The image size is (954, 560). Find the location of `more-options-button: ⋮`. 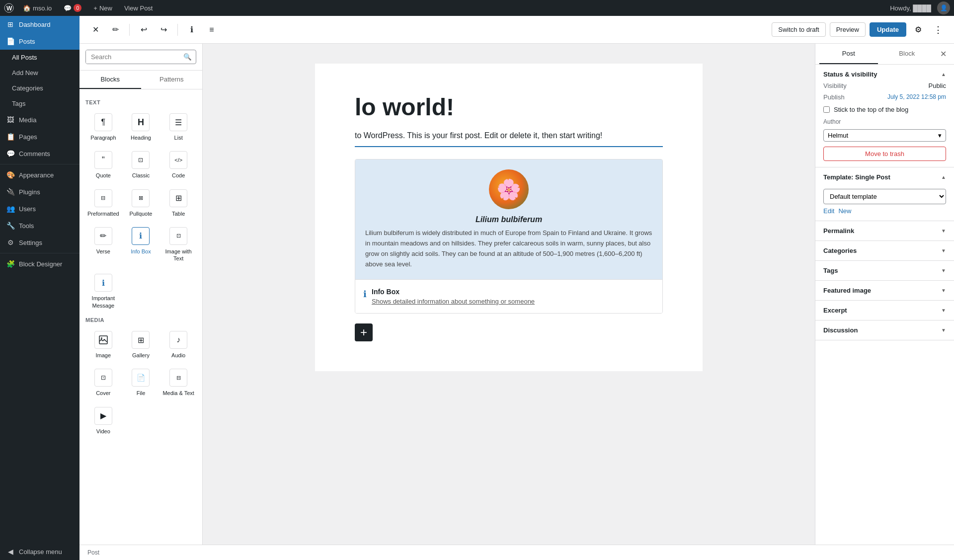

more-options-button: ⋮ is located at coordinates (938, 30).